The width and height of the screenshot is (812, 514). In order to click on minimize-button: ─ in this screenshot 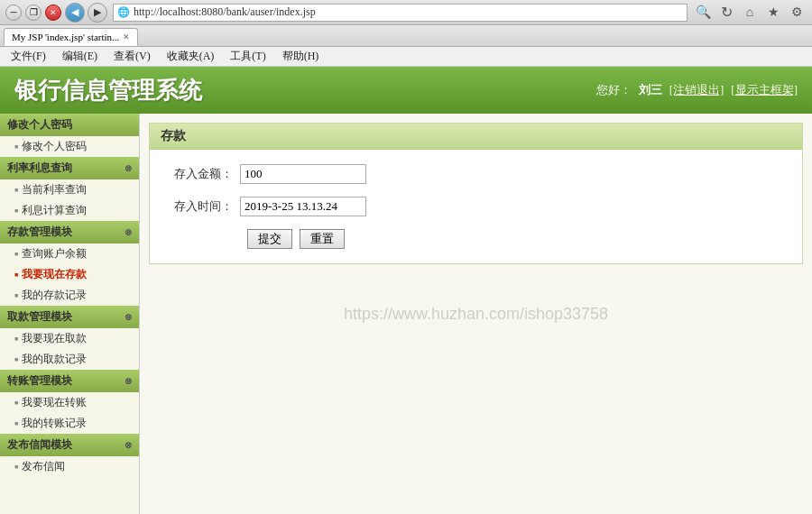, I will do `click(14, 13)`.